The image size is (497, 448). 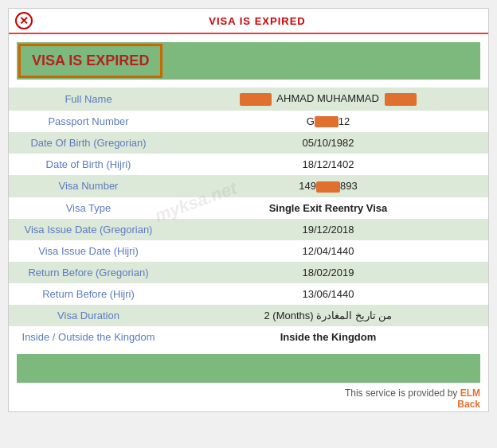 I want to click on table-row: Visa Duration 2 (Months) من تاريخ المغاد…, so click(x=248, y=315).